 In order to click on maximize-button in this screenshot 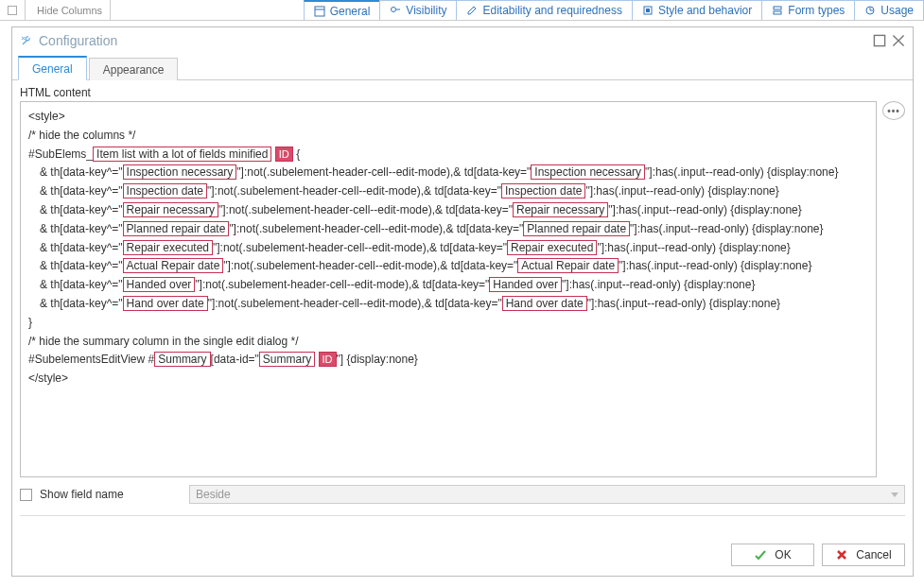, I will do `click(880, 41)`.